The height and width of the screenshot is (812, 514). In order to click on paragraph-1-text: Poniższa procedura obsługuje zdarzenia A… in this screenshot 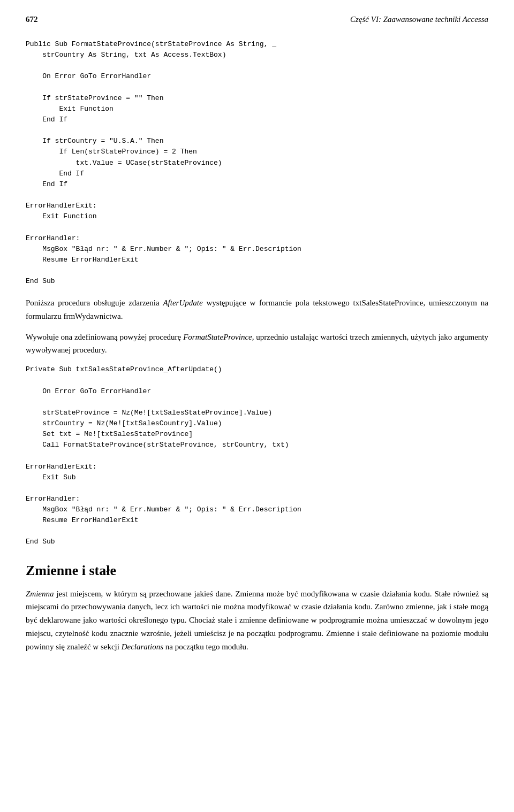, I will do `click(257, 309)`.